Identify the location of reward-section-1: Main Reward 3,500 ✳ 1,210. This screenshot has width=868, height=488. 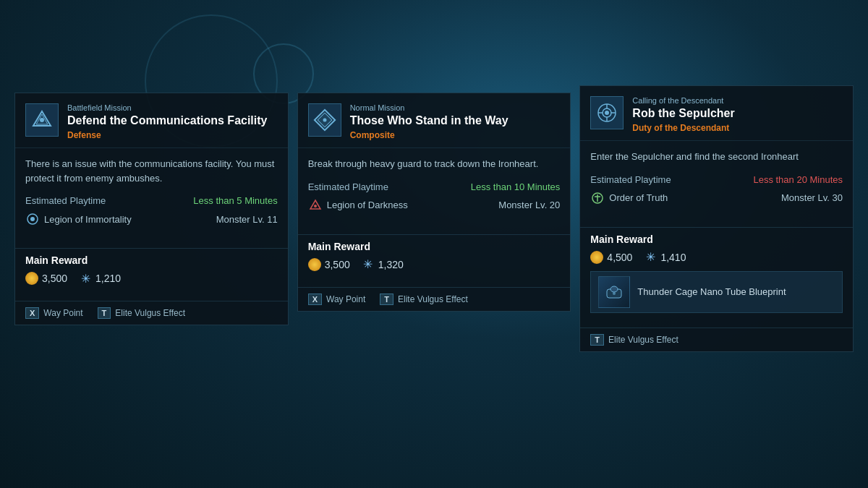
(152, 278).